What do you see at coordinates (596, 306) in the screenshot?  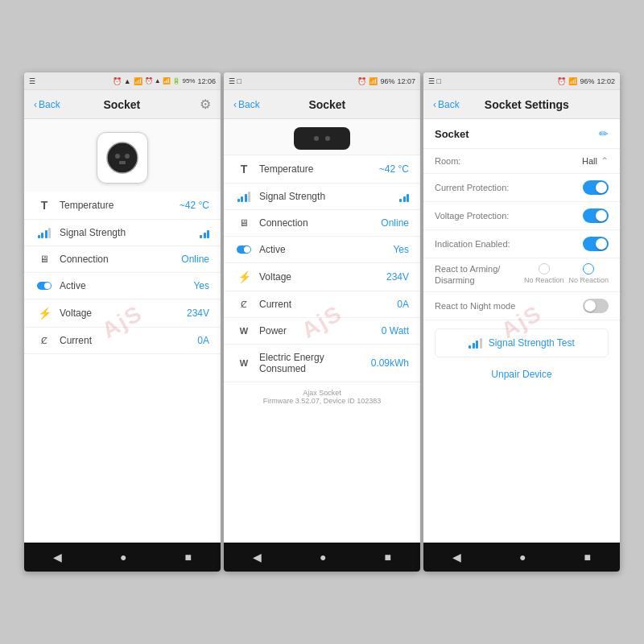 I see `night-mode-toggle` at bounding box center [596, 306].